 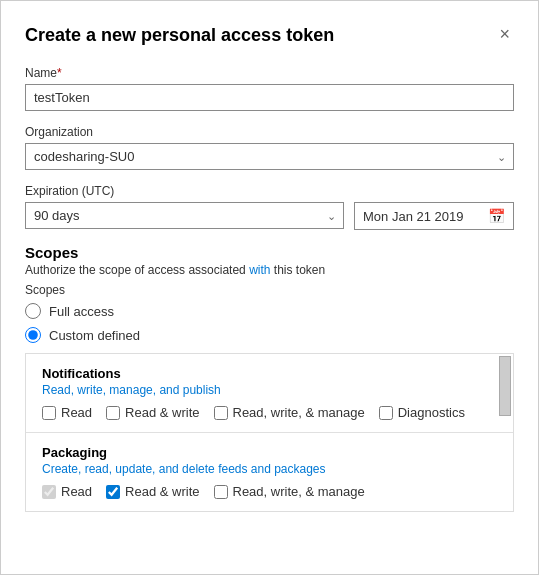 I want to click on name-group: Name*, so click(x=270, y=88).